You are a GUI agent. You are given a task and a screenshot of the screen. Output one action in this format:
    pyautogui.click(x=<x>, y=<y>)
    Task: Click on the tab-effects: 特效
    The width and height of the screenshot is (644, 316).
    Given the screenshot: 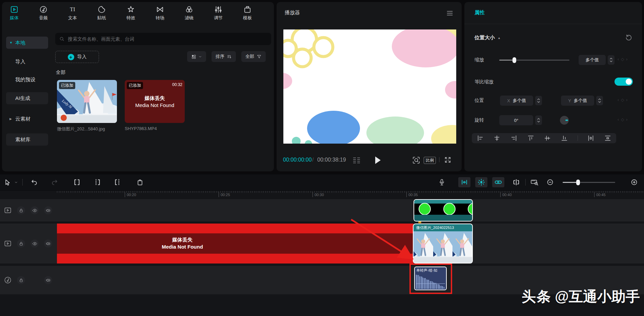 What is the action you would take?
    pyautogui.click(x=131, y=13)
    